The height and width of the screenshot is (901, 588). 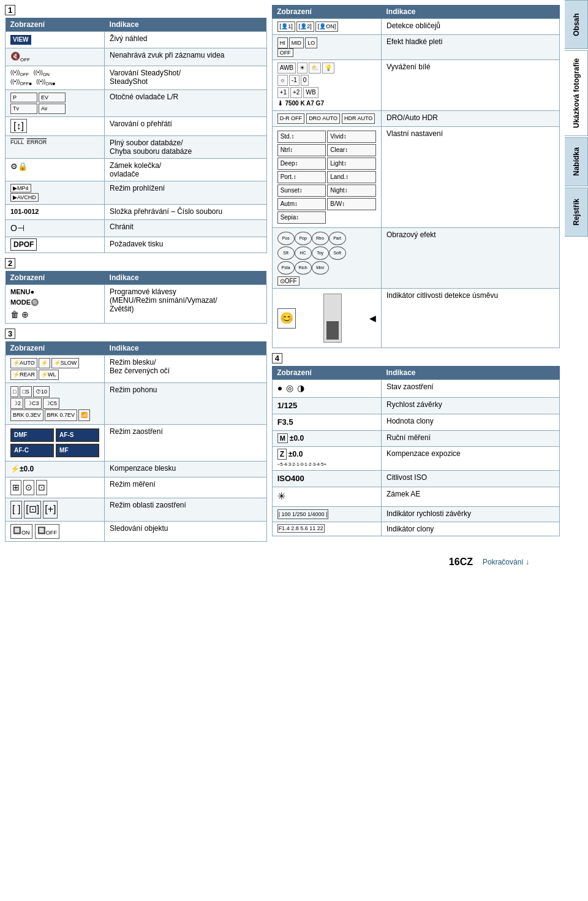 I want to click on page-footer: 16CZ Pokračování ↓, so click(x=282, y=562).